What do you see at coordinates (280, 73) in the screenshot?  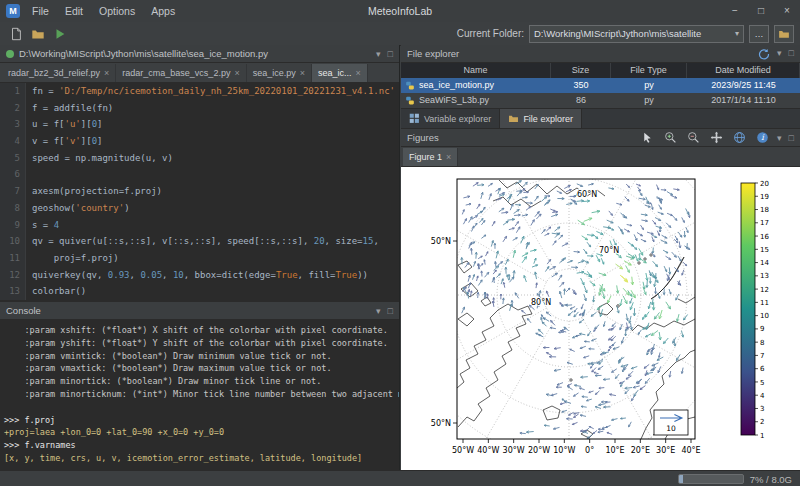 I see `editor-tab: sea_ice.py×` at bounding box center [280, 73].